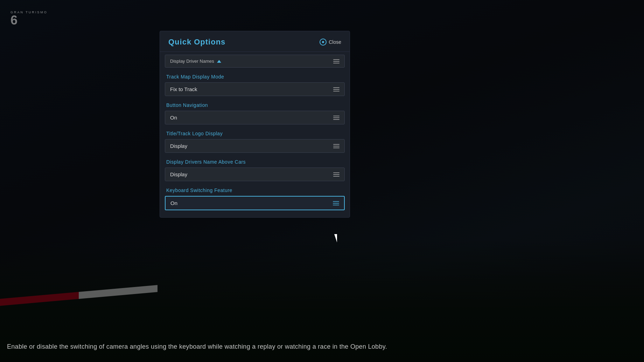 This screenshot has width=644, height=362. What do you see at coordinates (330, 42) in the screenshot?
I see `close-button: Close` at bounding box center [330, 42].